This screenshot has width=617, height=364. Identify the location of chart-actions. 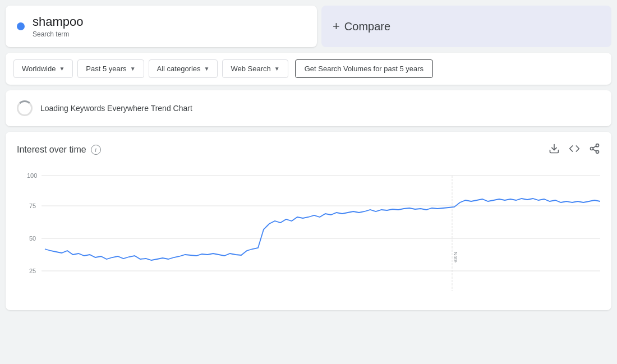
(574, 150).